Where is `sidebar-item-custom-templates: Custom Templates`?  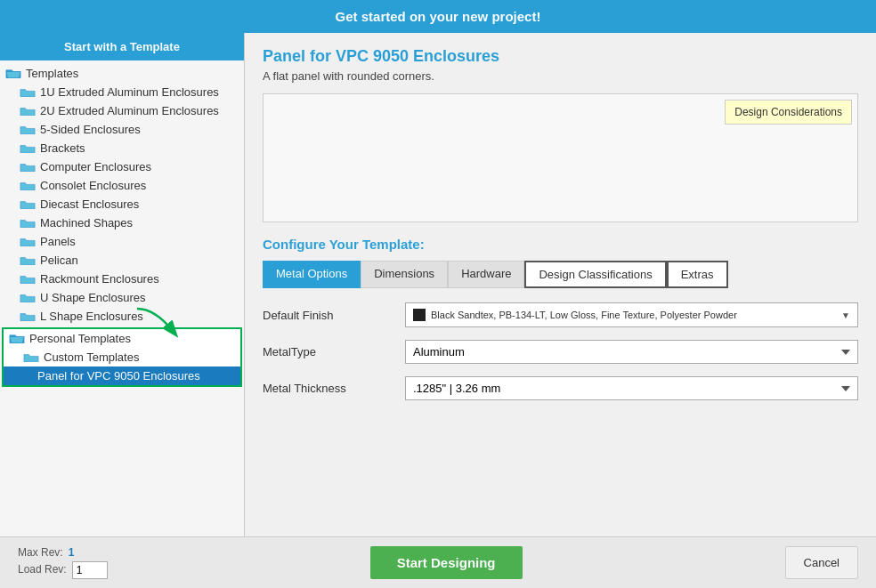 sidebar-item-custom-templates: Custom Templates is located at coordinates (122, 358).